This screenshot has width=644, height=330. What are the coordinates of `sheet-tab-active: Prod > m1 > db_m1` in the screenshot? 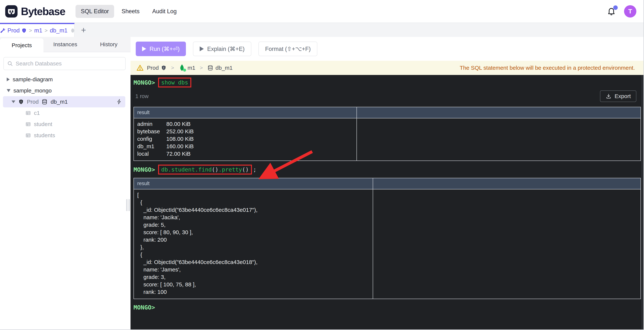 It's located at (37, 30).